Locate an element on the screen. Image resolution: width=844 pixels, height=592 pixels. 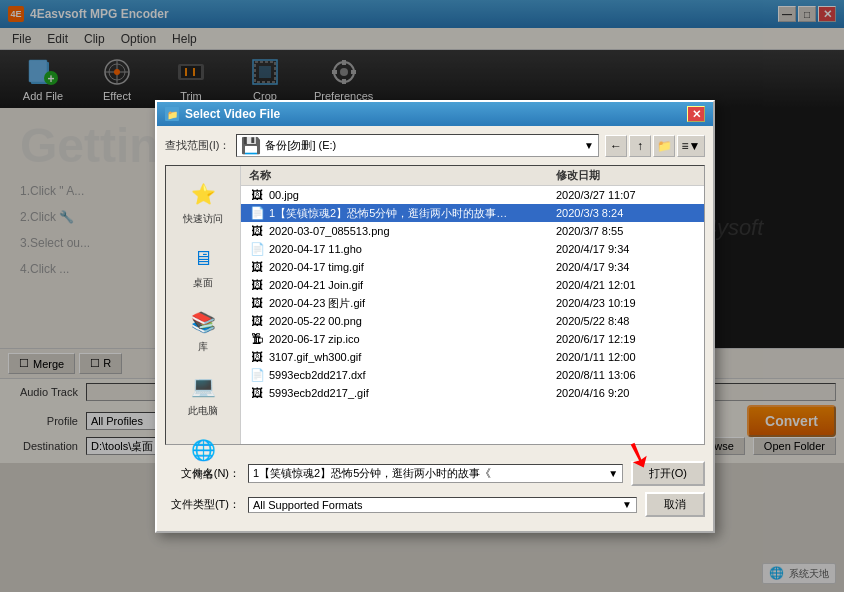
file-list-header: 名称 修改日期 is located at coordinates (472, 176).